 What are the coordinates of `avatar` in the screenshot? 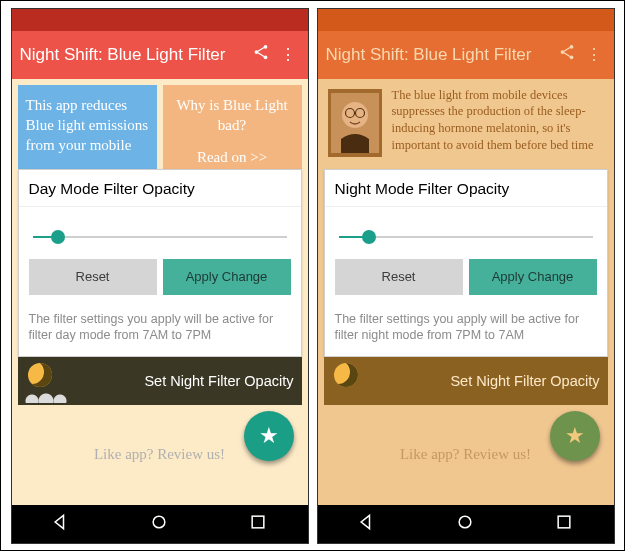 It's located at (355, 123).